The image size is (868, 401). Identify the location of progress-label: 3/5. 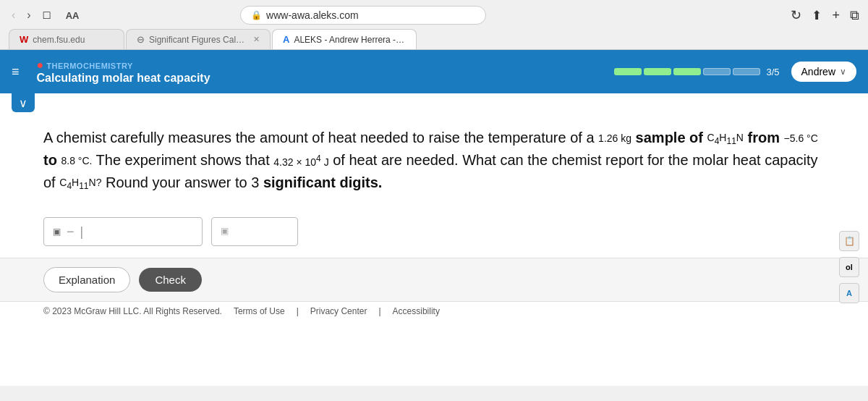
(773, 72).